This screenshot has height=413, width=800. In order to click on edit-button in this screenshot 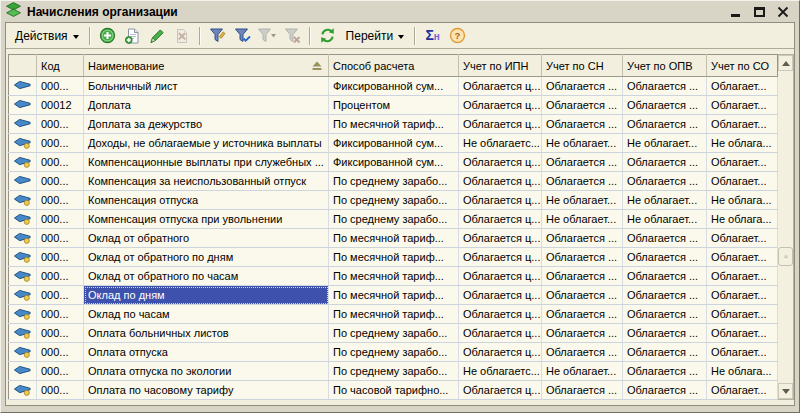, I will do `click(158, 36)`.